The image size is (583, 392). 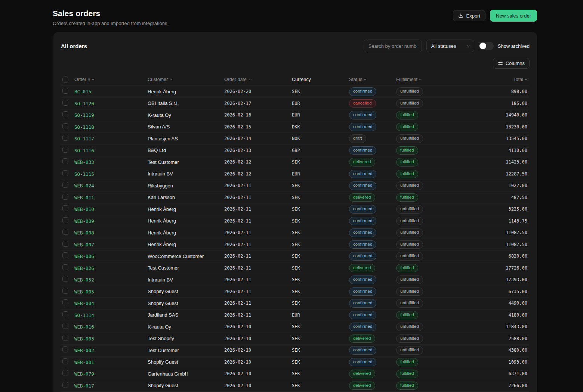 What do you see at coordinates (84, 115) in the screenshot?
I see `order-number-link: SO-1119` at bounding box center [84, 115].